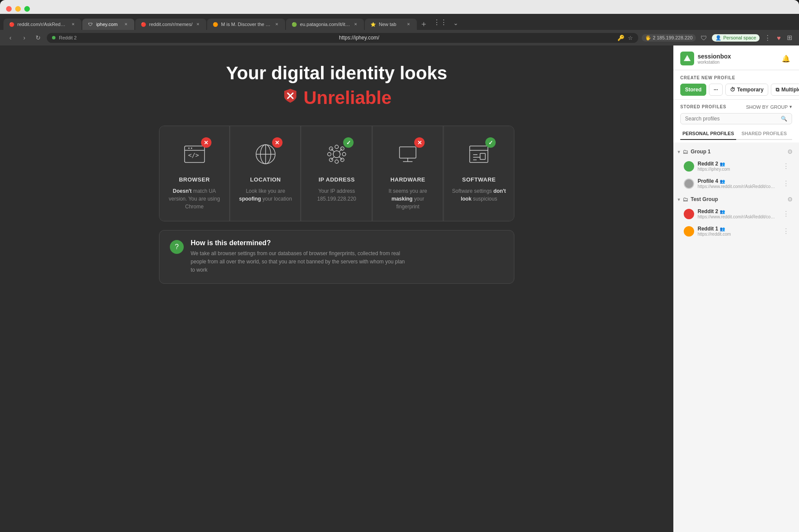  I want to click on hardware-card-title: HARDWARE, so click(408, 179).